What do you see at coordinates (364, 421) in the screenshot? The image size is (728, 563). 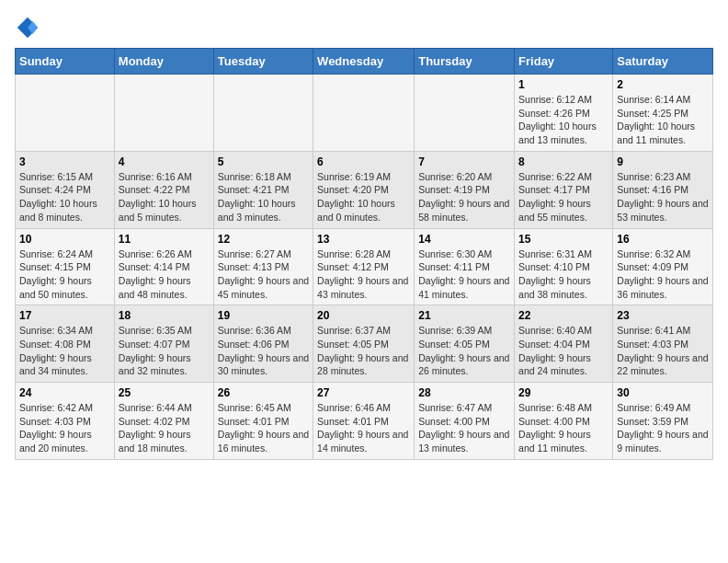 I see `calendar-cell: 27Sunrise: 6:46 AM Sunset: 4:01 PM Dayli…` at bounding box center [364, 421].